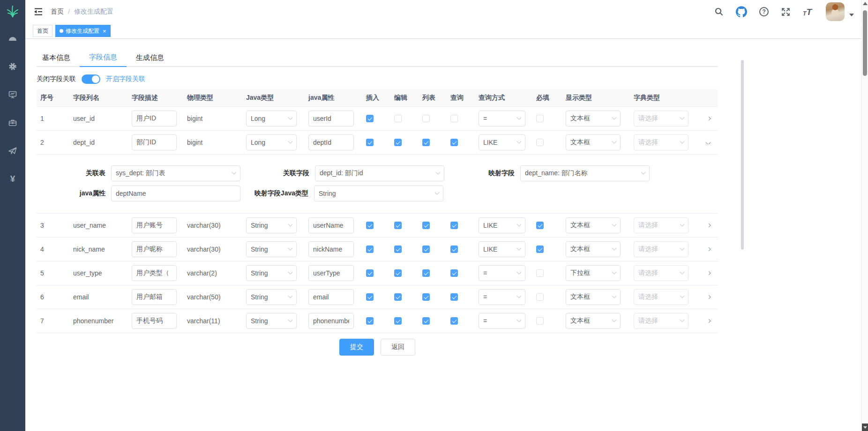 This screenshot has width=868, height=431. What do you see at coordinates (840, 12) in the screenshot?
I see `user-menu` at bounding box center [840, 12].